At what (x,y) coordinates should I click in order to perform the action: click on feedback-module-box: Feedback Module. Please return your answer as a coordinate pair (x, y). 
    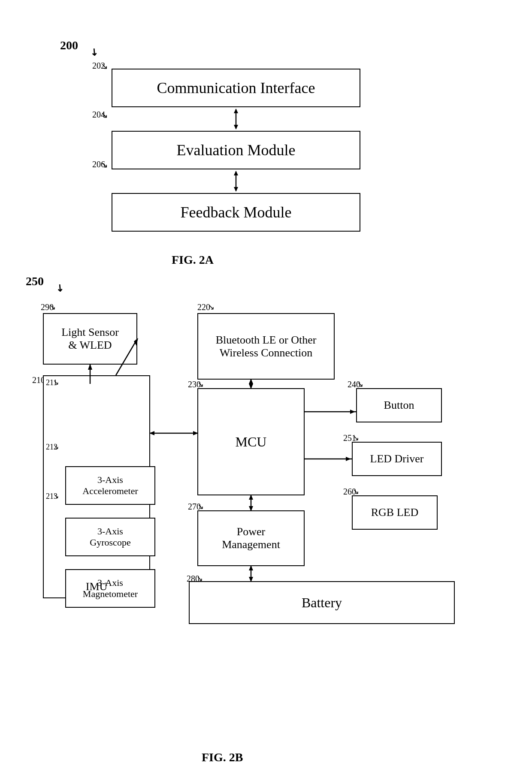
    Looking at the image, I should click on (236, 212).